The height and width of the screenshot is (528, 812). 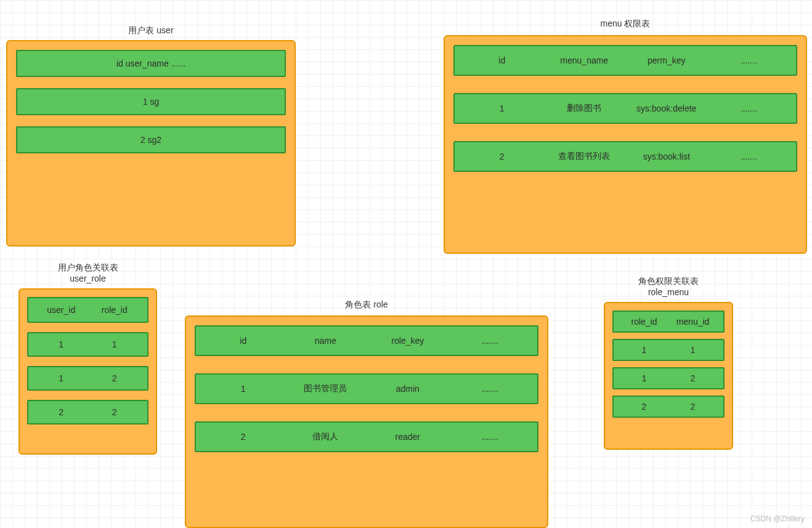 I want to click on table-row: 2 sg2, so click(x=151, y=140).